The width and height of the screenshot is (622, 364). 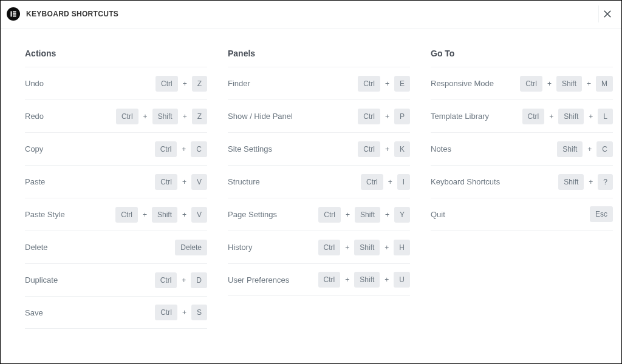 I want to click on key: V, so click(x=199, y=182).